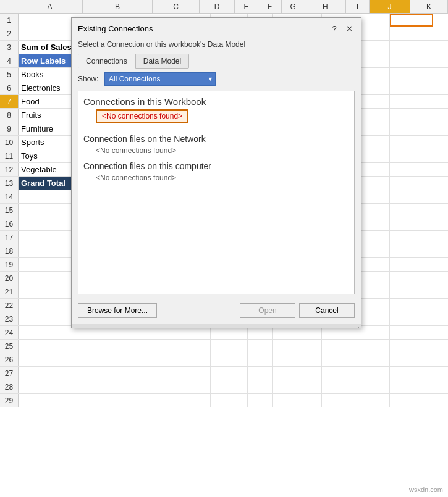 The image size is (448, 497). Describe the element at coordinates (412, 33) in the screenshot. I see `cell-j2` at that location.